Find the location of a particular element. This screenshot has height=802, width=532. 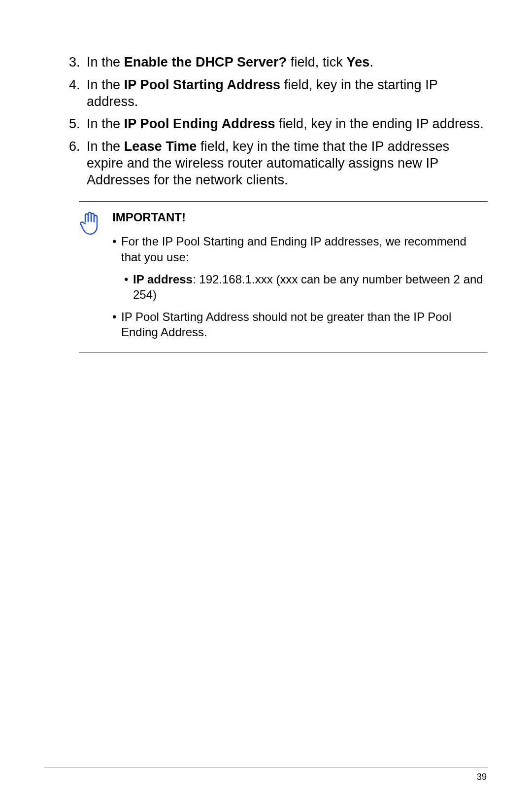

note-bottom-rule is located at coordinates (283, 352).